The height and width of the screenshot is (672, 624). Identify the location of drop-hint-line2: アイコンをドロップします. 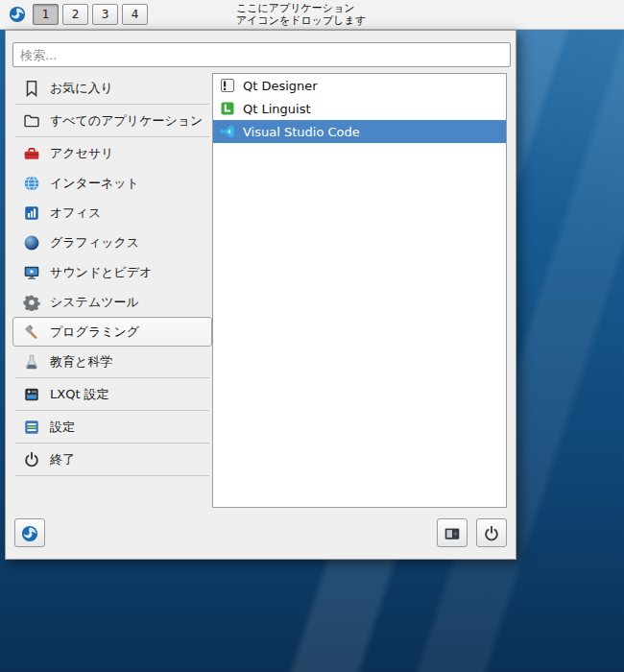
(301, 21).